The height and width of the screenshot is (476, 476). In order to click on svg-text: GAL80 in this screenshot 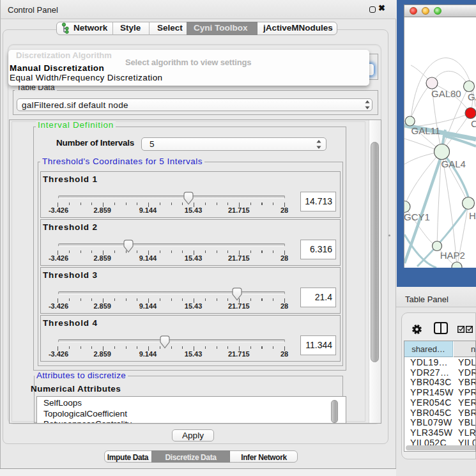, I will do `click(446, 93)`.